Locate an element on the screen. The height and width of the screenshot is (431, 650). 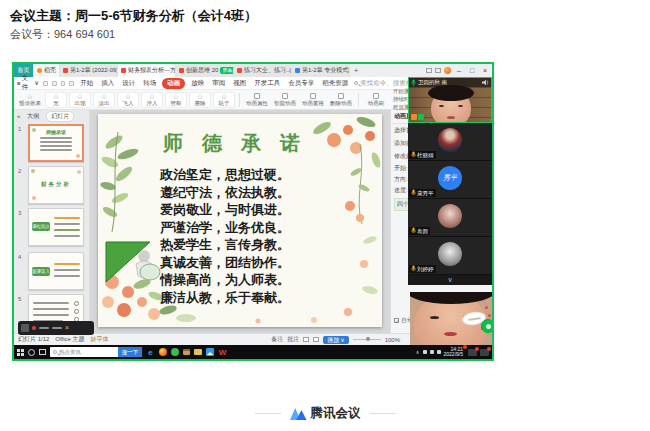
active-speaker-name: 卫园的秋 南 is located at coordinates (449, 82).